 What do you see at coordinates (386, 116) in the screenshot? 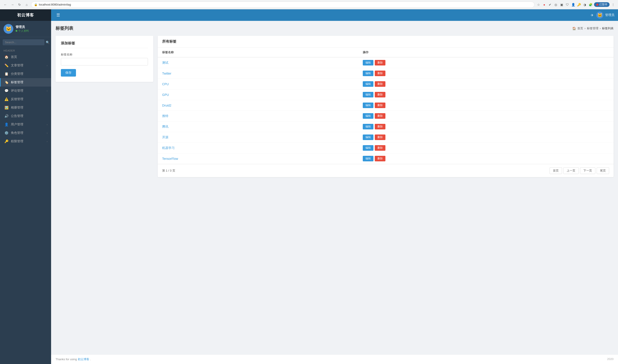
I see `table-row: 推特 编辑 删除` at bounding box center [386, 116].